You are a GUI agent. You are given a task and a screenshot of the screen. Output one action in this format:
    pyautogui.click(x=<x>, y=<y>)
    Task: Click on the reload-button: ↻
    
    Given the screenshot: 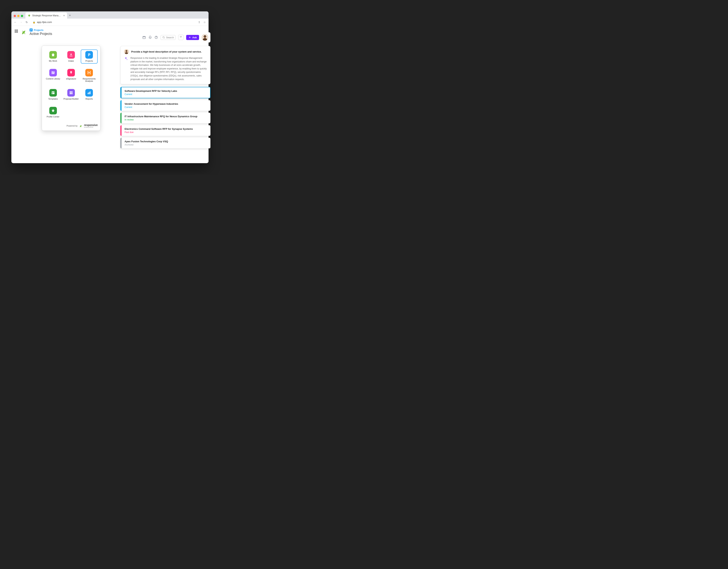 What is the action you would take?
    pyautogui.click(x=27, y=22)
    